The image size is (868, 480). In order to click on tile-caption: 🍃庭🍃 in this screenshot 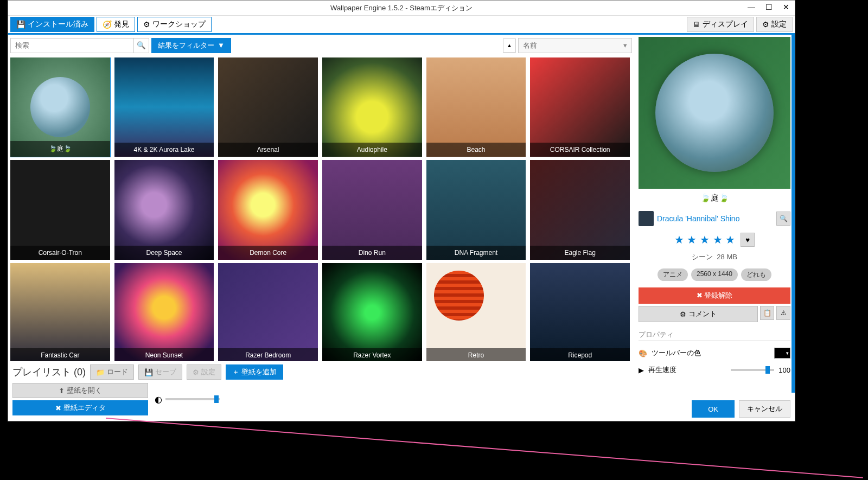, I will do `click(60, 149)`.